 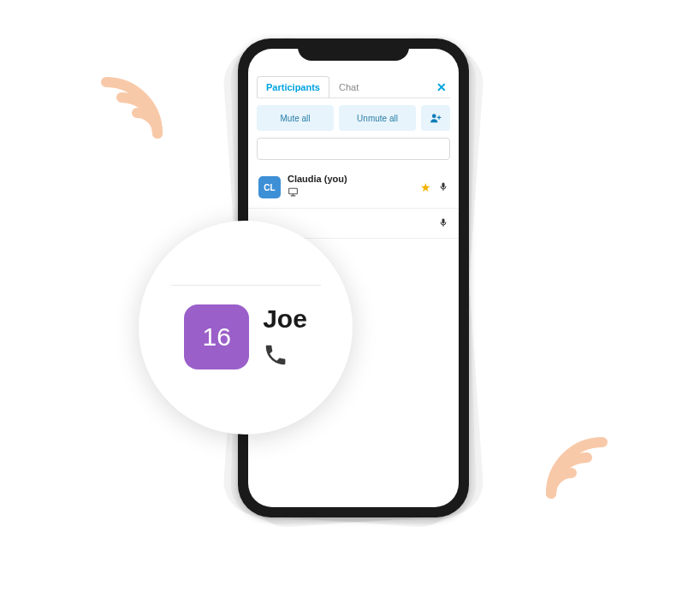 What do you see at coordinates (349, 87) in the screenshot?
I see `tab-chat: Chat` at bounding box center [349, 87].